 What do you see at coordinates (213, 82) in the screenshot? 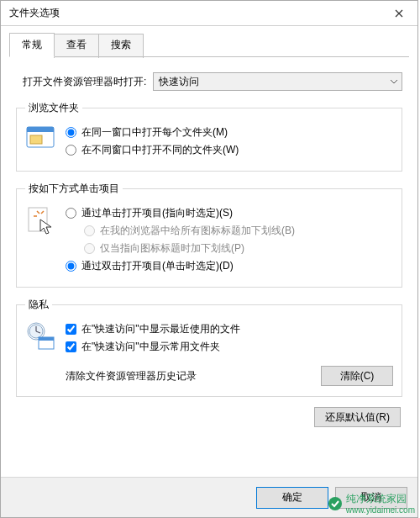
I see `open-explorer-row: 打开文件资源管理器时打开: 快速访问` at bounding box center [213, 82].